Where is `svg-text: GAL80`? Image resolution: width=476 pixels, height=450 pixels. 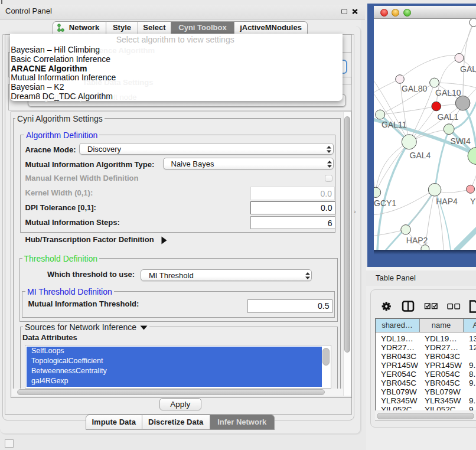 svg-text: GAL80 is located at coordinates (415, 89).